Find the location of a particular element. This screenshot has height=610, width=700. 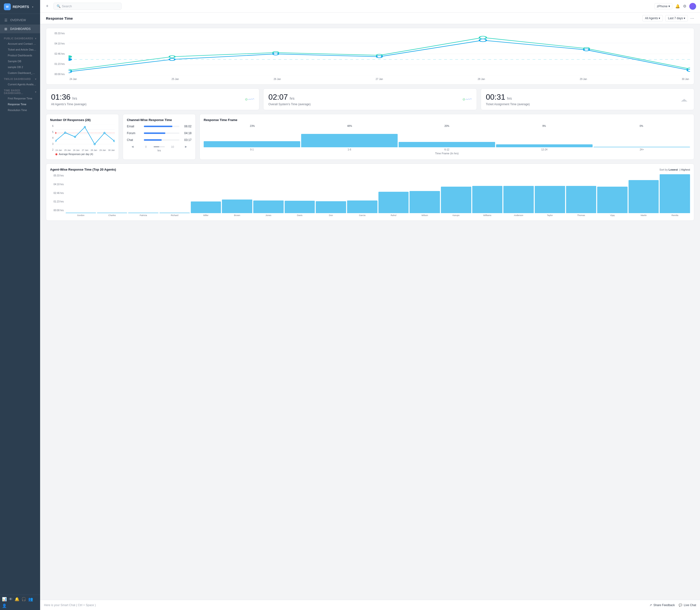

eye-nav-icon: 👁 is located at coordinates (11, 599).